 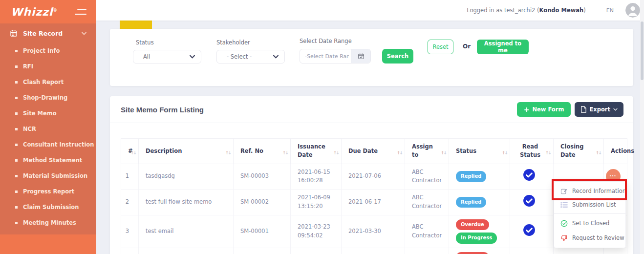 I want to click on column-header-closing-date: Closing Date↑↓, so click(x=579, y=151).